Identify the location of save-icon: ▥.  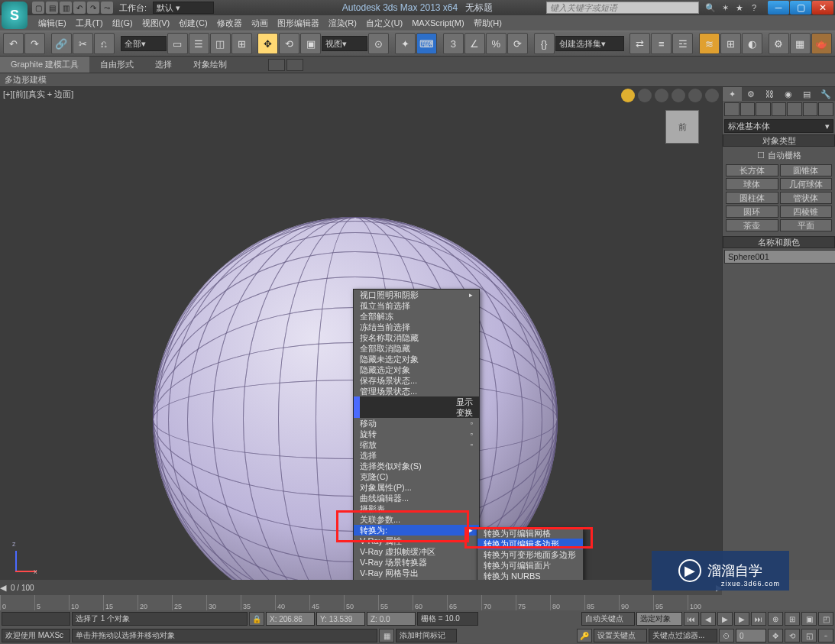
(66, 8).